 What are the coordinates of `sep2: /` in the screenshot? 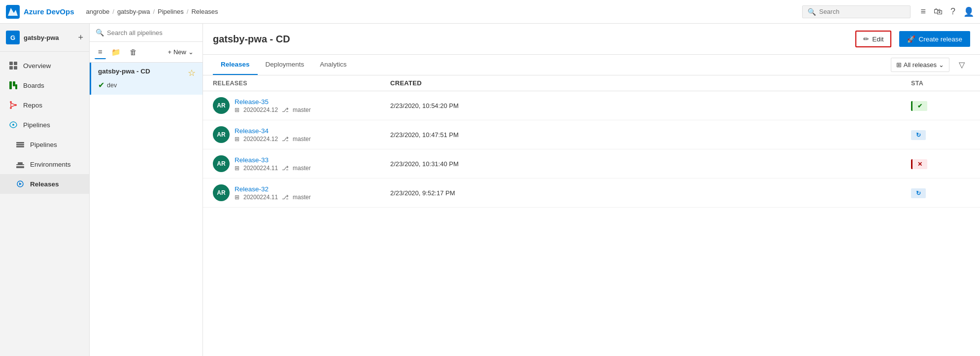 It's located at (154, 12).